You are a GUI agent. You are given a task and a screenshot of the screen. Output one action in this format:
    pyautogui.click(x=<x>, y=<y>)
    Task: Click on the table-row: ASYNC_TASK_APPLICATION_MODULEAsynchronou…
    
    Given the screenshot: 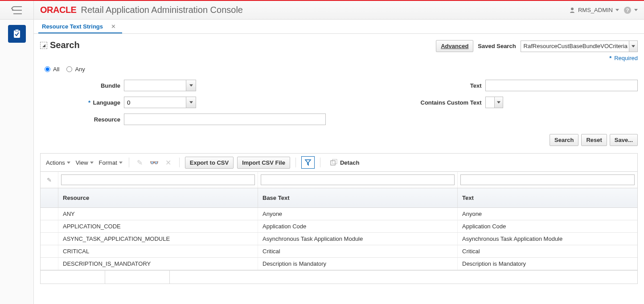 What is the action you would take?
    pyautogui.click(x=339, y=239)
    